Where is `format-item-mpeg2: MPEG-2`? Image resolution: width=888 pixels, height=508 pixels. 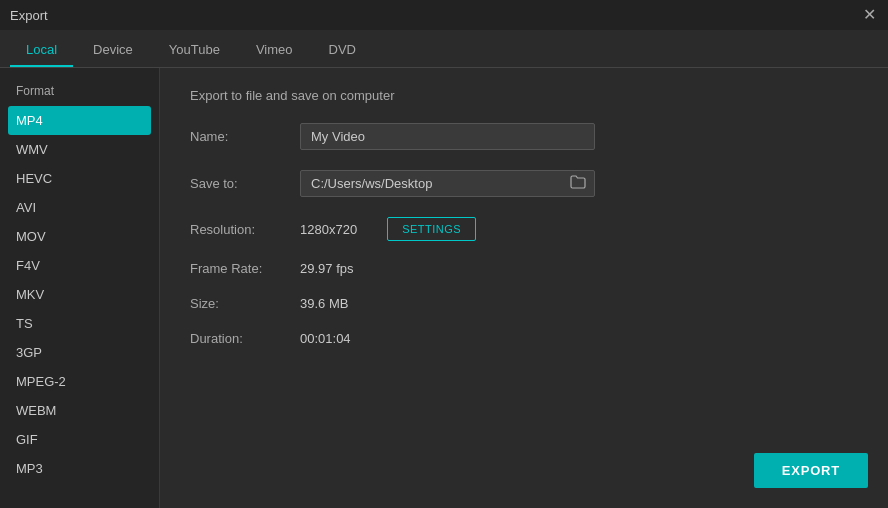 format-item-mpeg2: MPEG-2 is located at coordinates (80, 382).